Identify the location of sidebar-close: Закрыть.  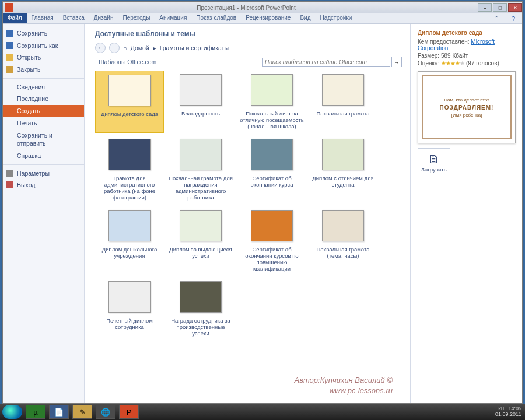
(43, 70).